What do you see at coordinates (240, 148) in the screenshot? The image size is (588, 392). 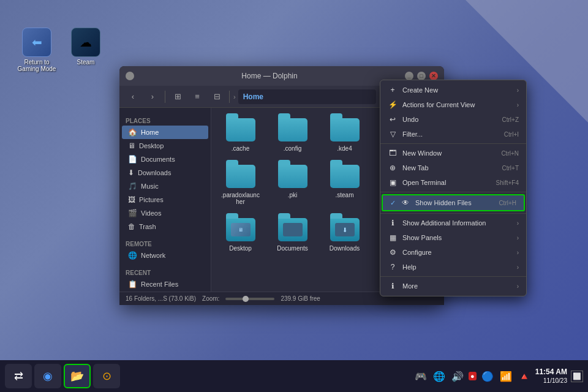 I see `file-label-cache: .cache` at bounding box center [240, 148].